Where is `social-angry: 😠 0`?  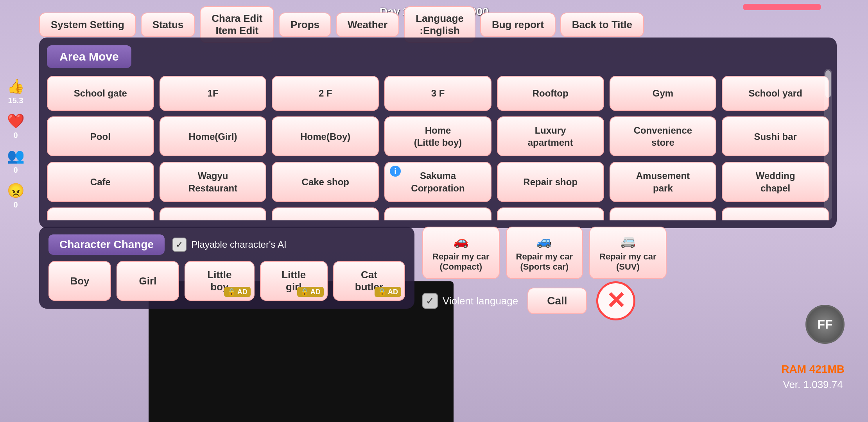 social-angry: 😠 0 is located at coordinates (16, 196).